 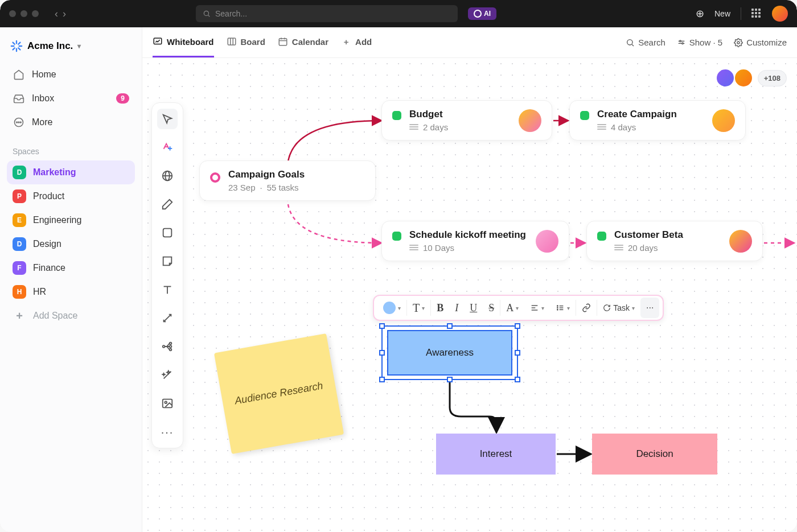 What do you see at coordinates (167, 318) in the screenshot?
I see `tool-connector` at bounding box center [167, 318].